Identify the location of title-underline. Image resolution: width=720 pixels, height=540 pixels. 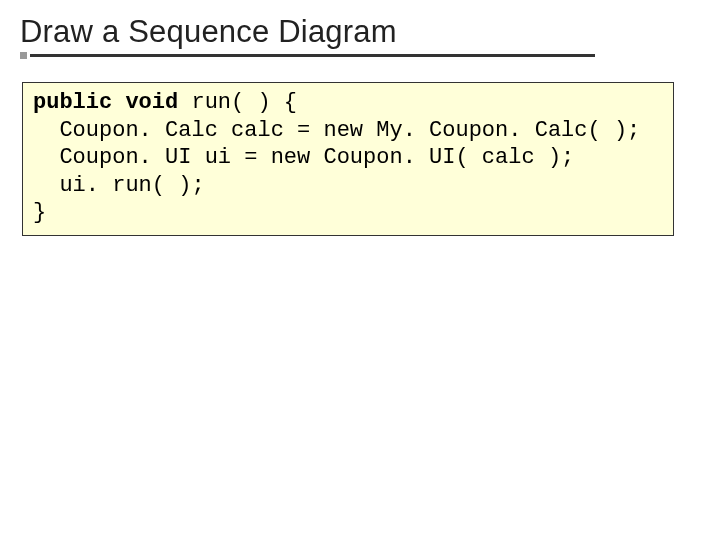
(308, 56).